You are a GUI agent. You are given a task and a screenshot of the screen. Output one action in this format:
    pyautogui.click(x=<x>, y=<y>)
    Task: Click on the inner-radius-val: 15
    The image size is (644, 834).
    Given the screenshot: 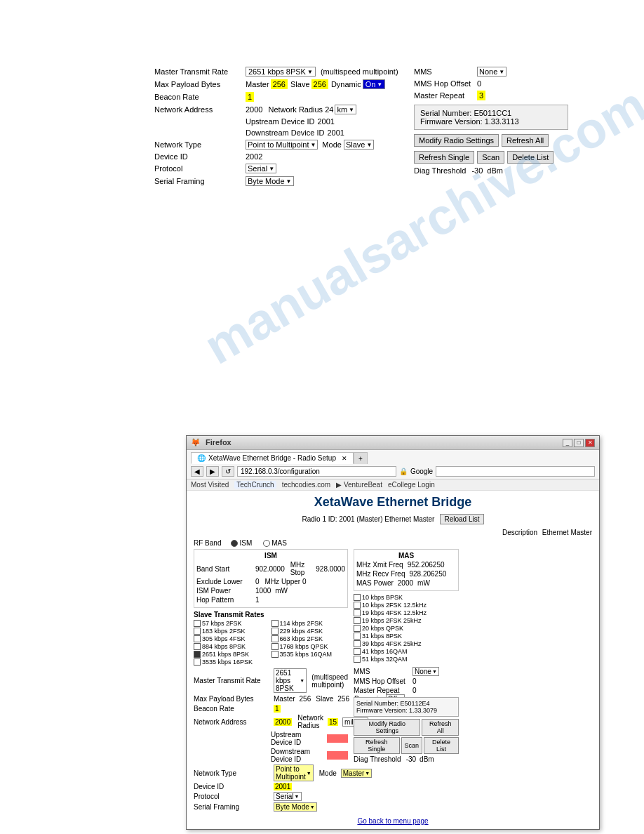 What is the action you would take?
    pyautogui.click(x=333, y=722)
    